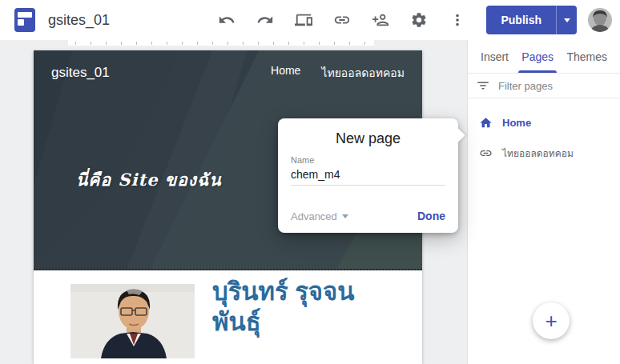  What do you see at coordinates (133, 322) in the screenshot?
I see `person-photo` at bounding box center [133, 322].